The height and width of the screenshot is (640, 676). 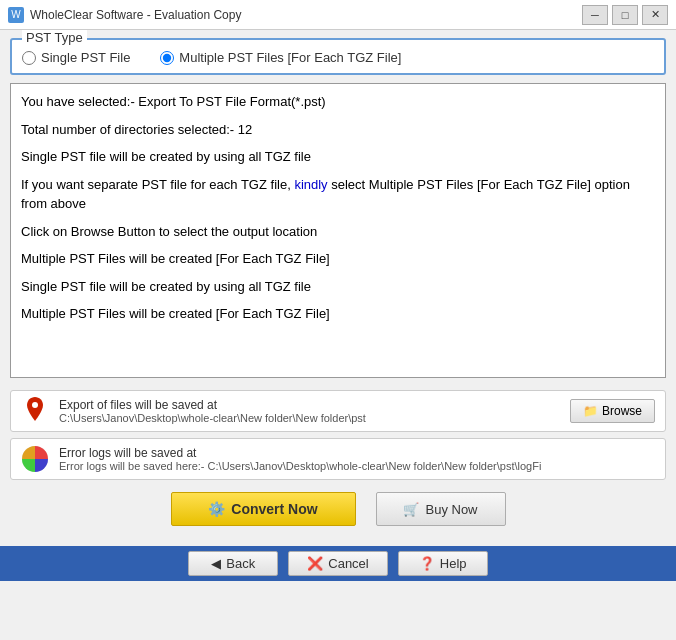 What do you see at coordinates (622, 411) in the screenshot?
I see `browse-label: Browse` at bounding box center [622, 411].